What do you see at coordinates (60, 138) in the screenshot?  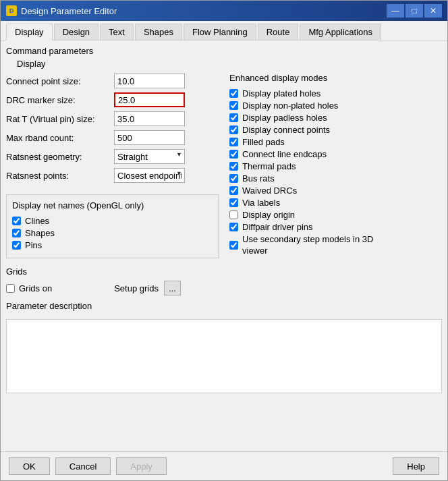 I see `max-rband-count-label: Max rband count:` at bounding box center [60, 138].